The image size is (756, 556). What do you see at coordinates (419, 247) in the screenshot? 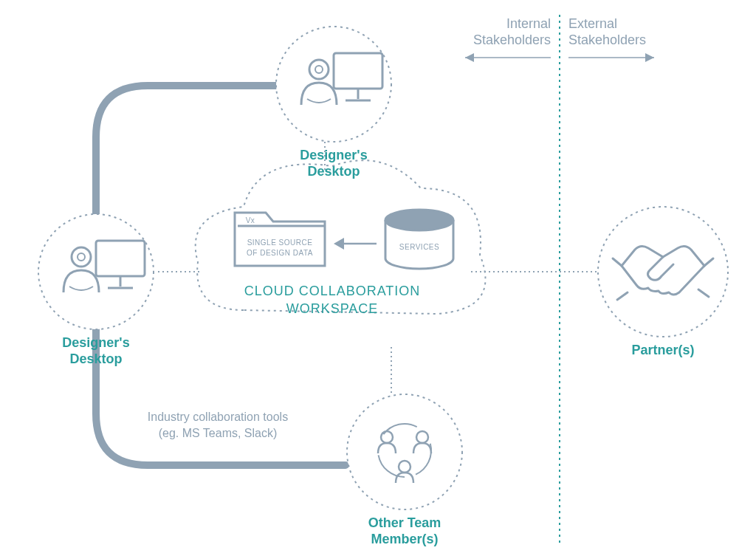
I see `services-label: SERVICES` at bounding box center [419, 247].